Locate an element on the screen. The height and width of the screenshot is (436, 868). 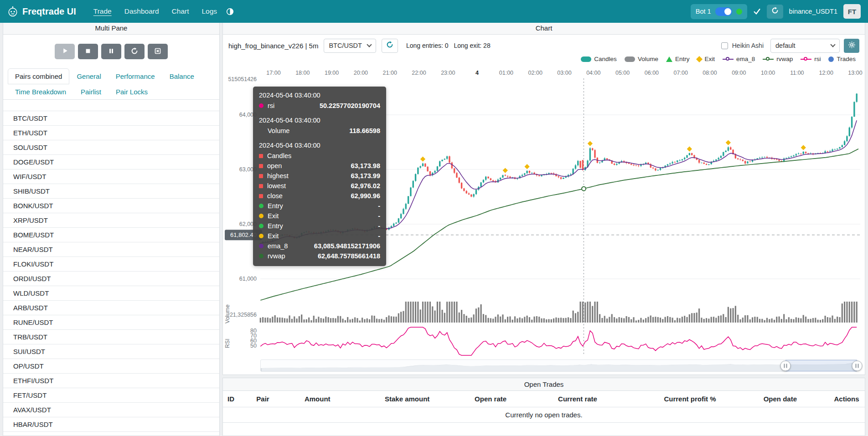
pair-row: TRB/USDT is located at coordinates (111, 337).